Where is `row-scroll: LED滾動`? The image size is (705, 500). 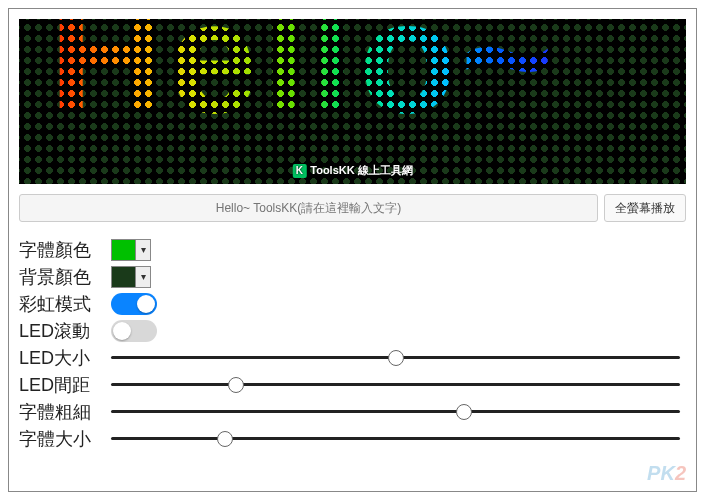 row-scroll: LED滾動 is located at coordinates (352, 330).